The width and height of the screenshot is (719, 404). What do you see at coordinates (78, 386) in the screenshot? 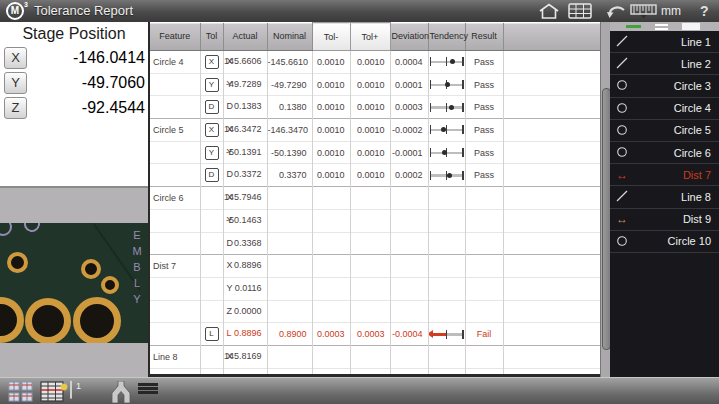
I see `magnification-label: 1` at bounding box center [78, 386].